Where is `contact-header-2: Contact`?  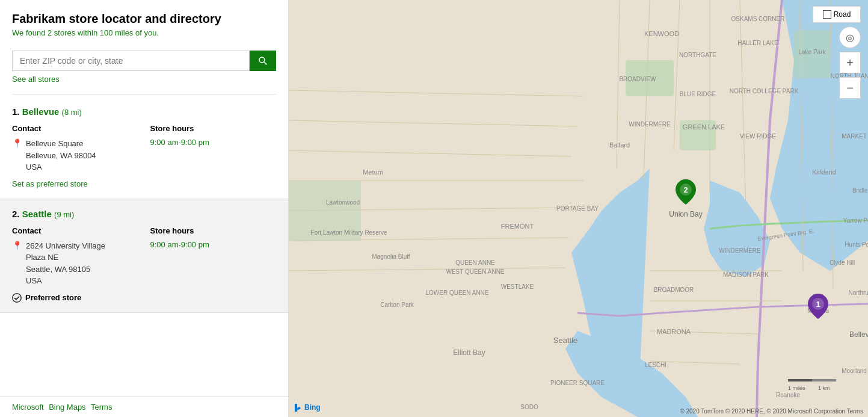 contact-header-2: Contact is located at coordinates (75, 231).